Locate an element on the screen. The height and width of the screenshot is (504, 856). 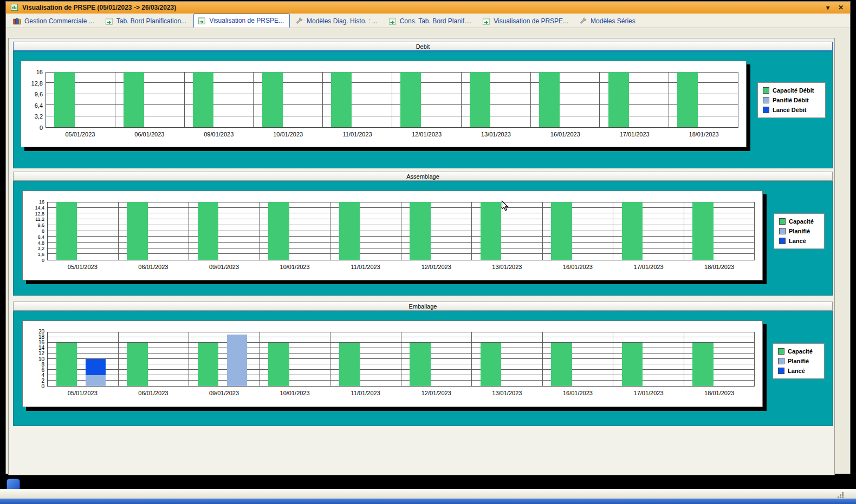
app-icon is located at coordinates (17, 22).